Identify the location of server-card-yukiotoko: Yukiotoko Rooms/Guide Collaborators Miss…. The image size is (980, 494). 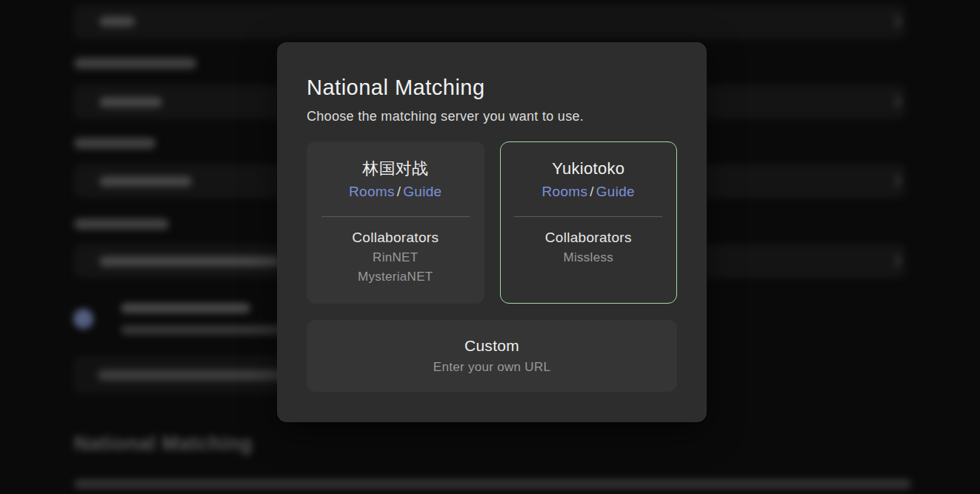
(589, 222).